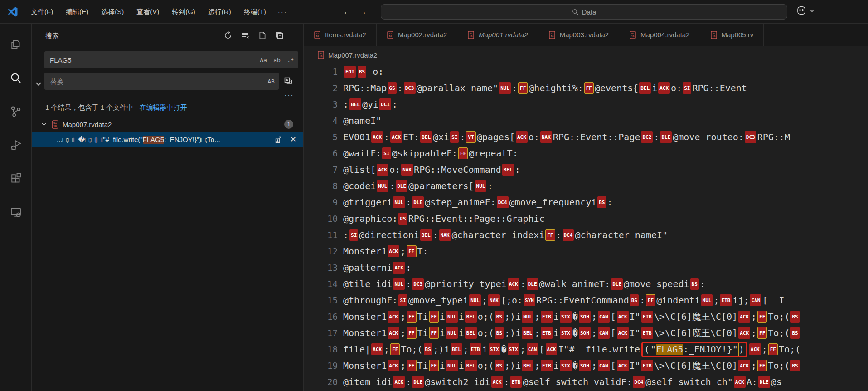  What do you see at coordinates (280, 35) in the screenshot?
I see `collapse-all-icon` at bounding box center [280, 35].